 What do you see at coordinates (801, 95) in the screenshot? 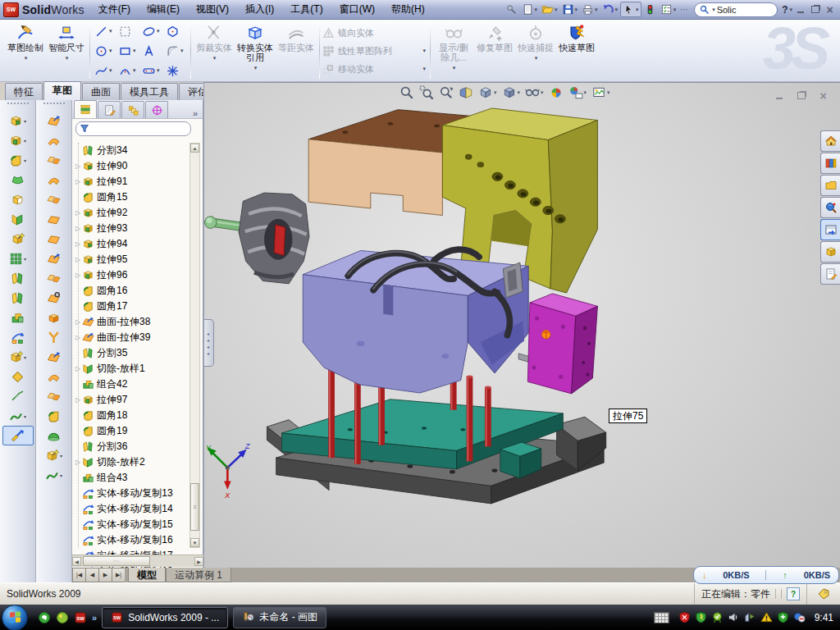
I see `doc-restore-button` at bounding box center [801, 95].